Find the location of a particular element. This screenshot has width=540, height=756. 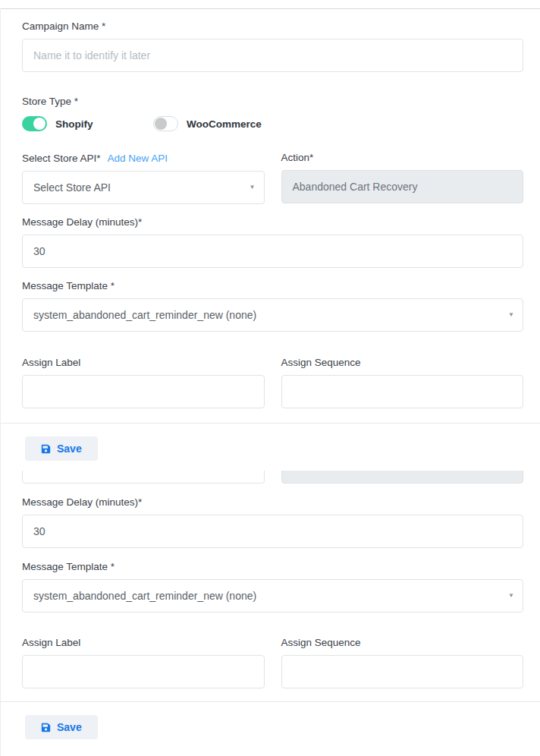

message-template-select-2: system_abandoned_cart_reminder_new (none… is located at coordinates (273, 596).